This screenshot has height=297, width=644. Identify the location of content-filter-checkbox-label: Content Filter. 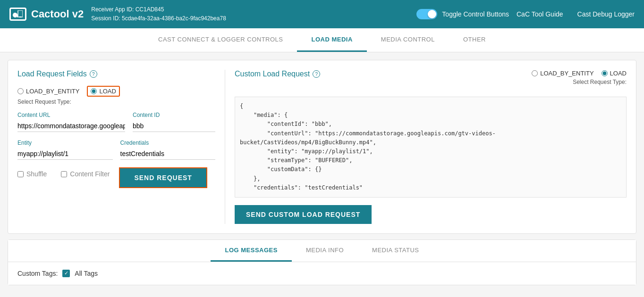
(85, 174).